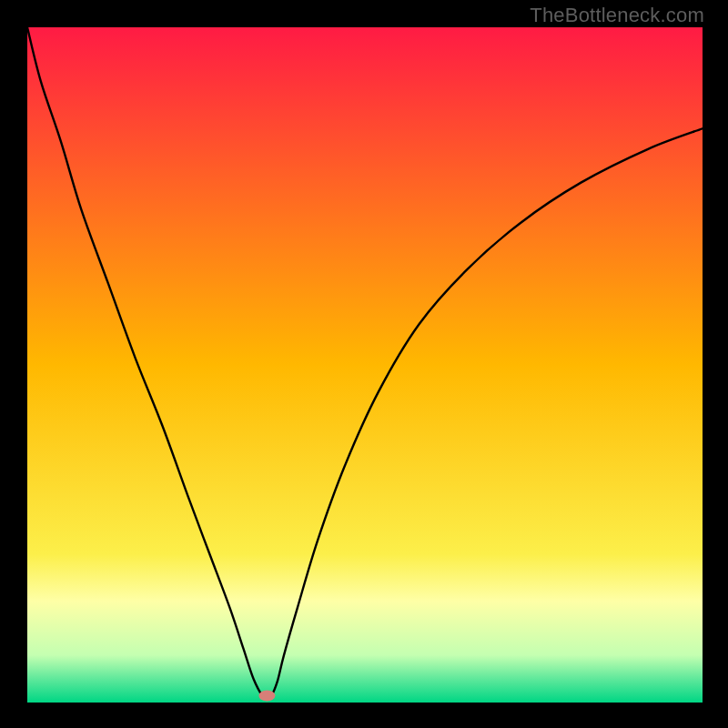 This screenshot has height=728, width=728. What do you see at coordinates (617, 15) in the screenshot?
I see `watermark-text: TheBottleneck.com` at bounding box center [617, 15].